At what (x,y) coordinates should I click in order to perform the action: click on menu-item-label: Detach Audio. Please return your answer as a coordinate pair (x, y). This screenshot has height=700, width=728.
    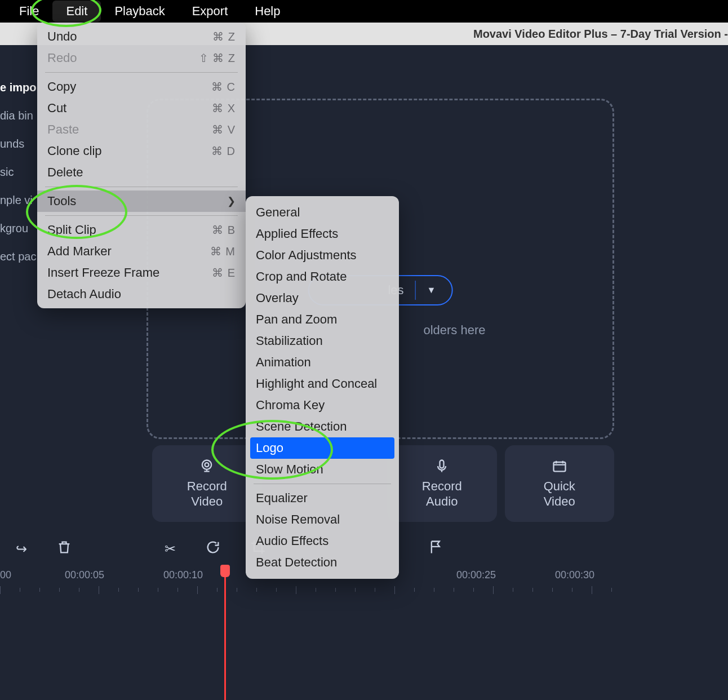
    Looking at the image, I should click on (85, 294).